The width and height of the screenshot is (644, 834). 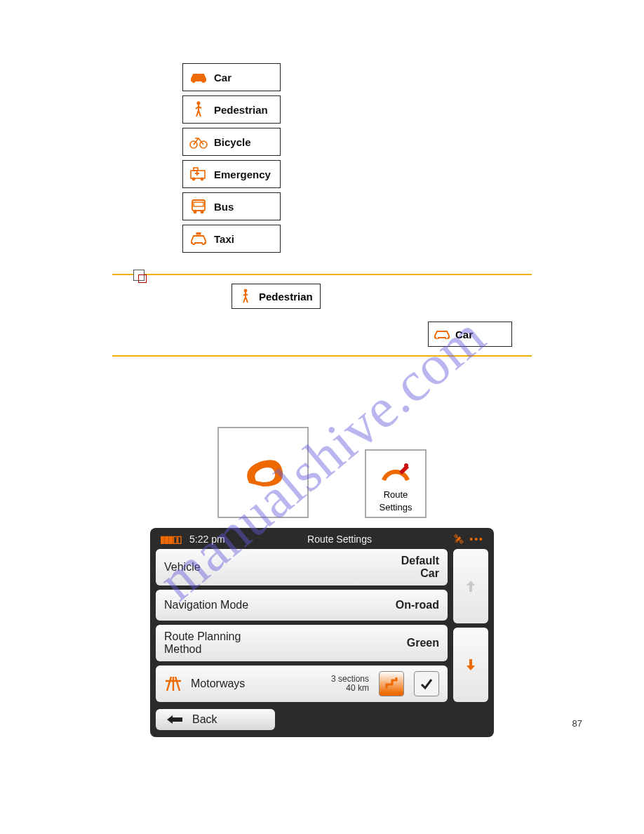 I want to click on row-value: Green, so click(x=423, y=643).